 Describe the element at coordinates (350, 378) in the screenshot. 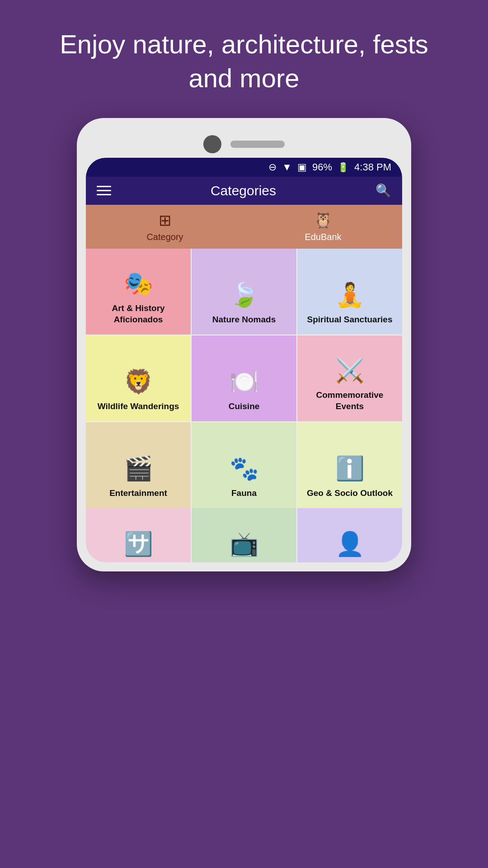

I see `category-commemorative: ⚔️ Commemorative Events` at that location.